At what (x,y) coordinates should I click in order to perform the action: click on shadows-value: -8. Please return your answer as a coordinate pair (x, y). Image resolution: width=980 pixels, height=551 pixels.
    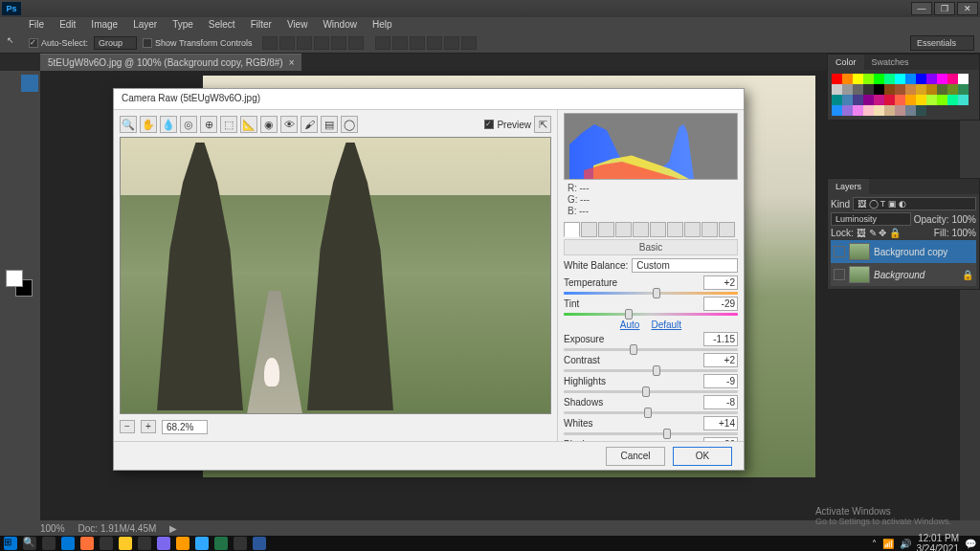
    Looking at the image, I should click on (721, 402).